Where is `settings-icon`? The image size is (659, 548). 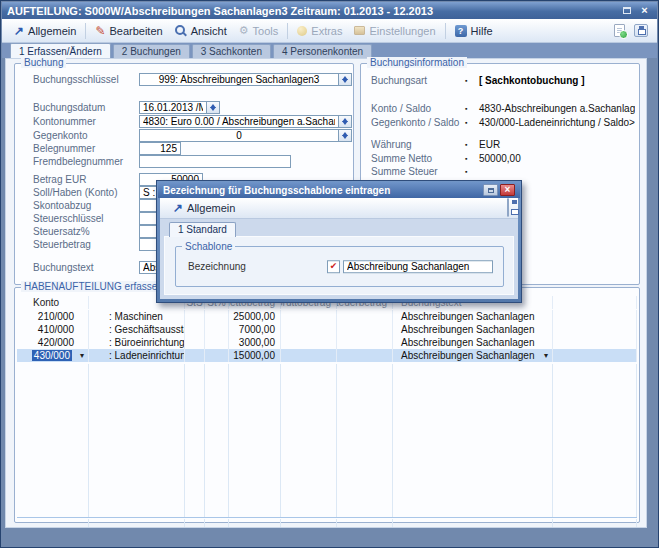 settings-icon is located at coordinates (360, 30).